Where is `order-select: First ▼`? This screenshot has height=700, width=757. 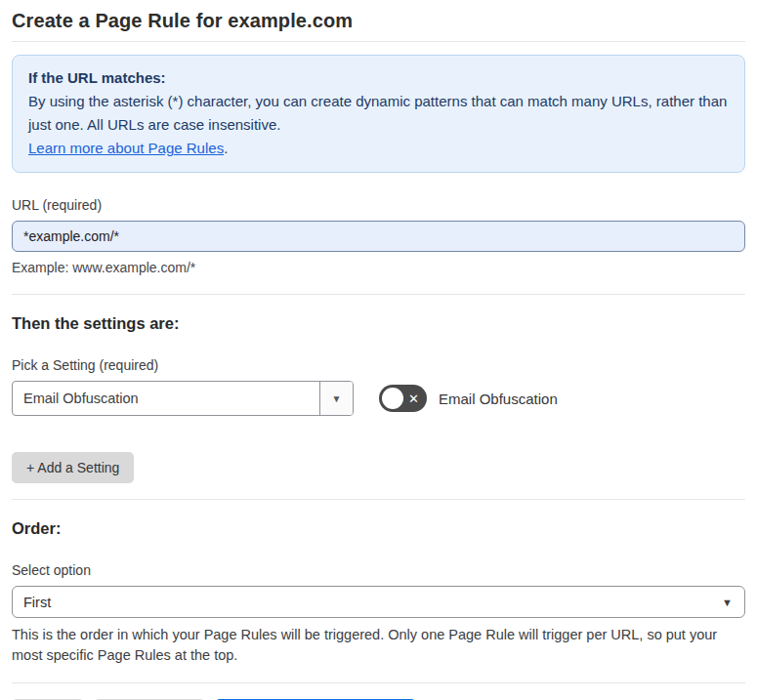
order-select: First ▼ is located at coordinates (379, 601).